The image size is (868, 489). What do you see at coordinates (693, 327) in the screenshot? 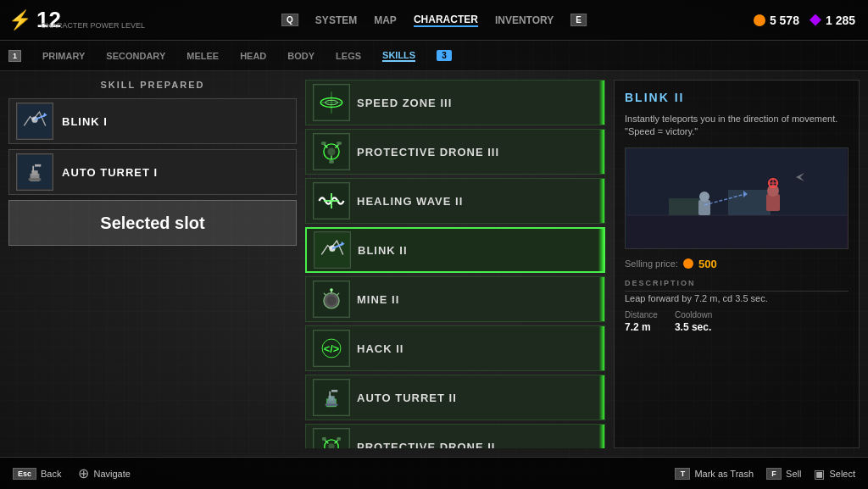
I see `cooldown-value: 3.5 sec.` at bounding box center [693, 327].